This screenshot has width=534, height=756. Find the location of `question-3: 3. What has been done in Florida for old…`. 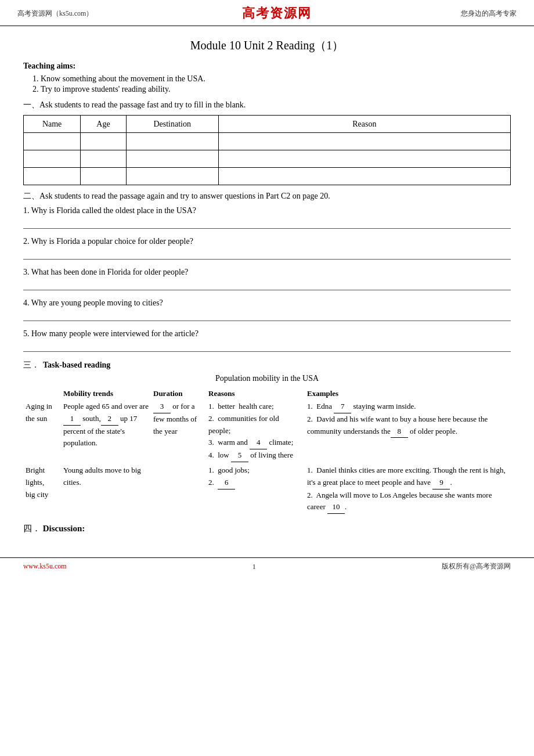

question-3: 3. What has been done in Florida for old… is located at coordinates (267, 279).